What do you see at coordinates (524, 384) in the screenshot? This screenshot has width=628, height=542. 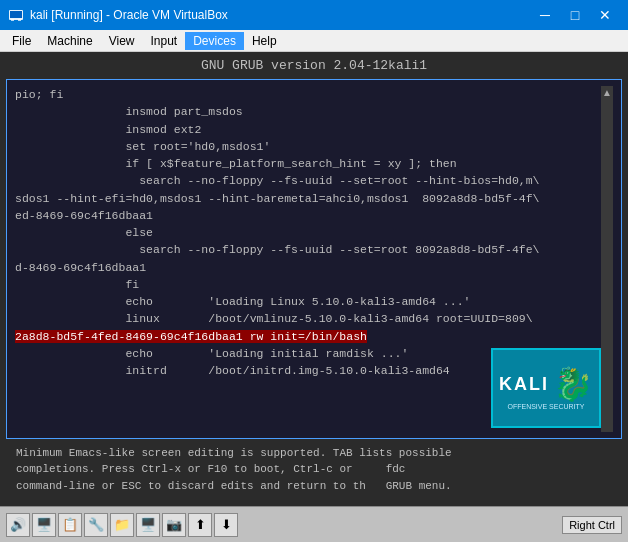 I see `kali-brand-text: KALI` at bounding box center [524, 384].